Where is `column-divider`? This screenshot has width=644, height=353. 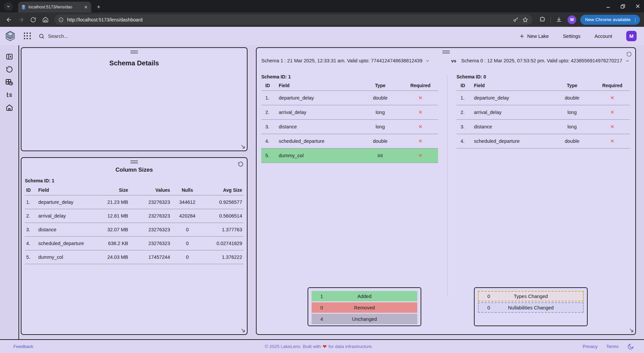
column-divider is located at coordinates (447, 185).